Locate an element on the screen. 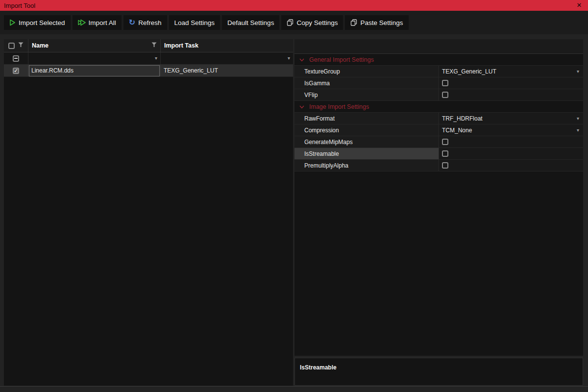 The width and height of the screenshot is (588, 392). import-task-cell: TEXG_Generic_LUT is located at coordinates (227, 71).